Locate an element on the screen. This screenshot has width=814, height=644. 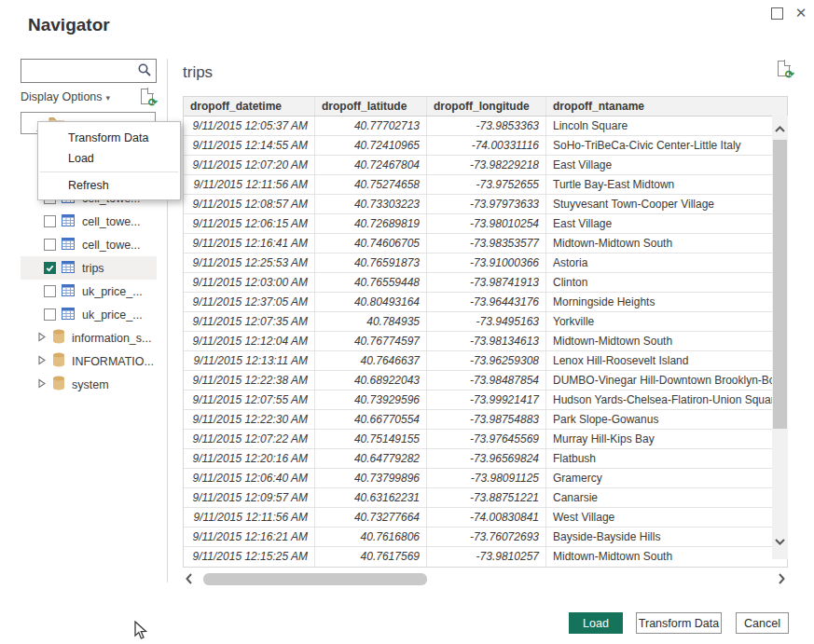
tree-item-label: uk_price_... is located at coordinates (112, 292).